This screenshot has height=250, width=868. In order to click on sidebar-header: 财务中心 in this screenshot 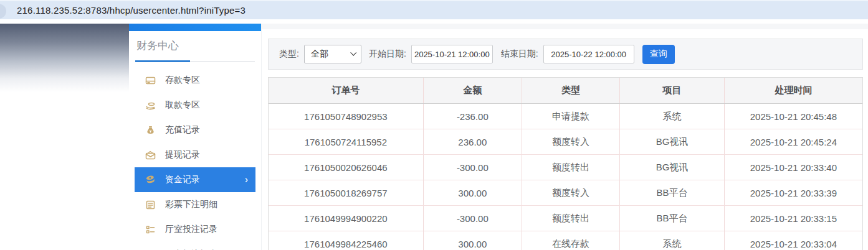, I will do `click(195, 46)`.